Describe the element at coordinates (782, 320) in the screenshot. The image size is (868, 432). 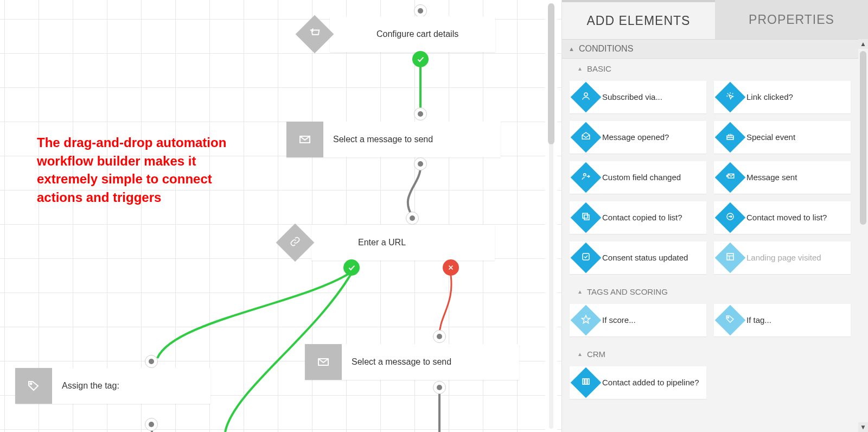
I see `condition-if-tag: If tag...` at that location.